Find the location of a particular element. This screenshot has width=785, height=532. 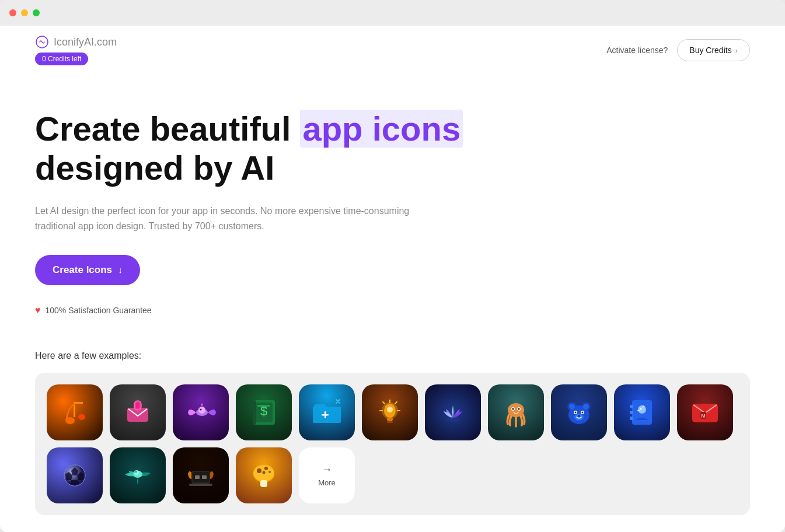

activate-license-text: Activate license? is located at coordinates (637, 50).